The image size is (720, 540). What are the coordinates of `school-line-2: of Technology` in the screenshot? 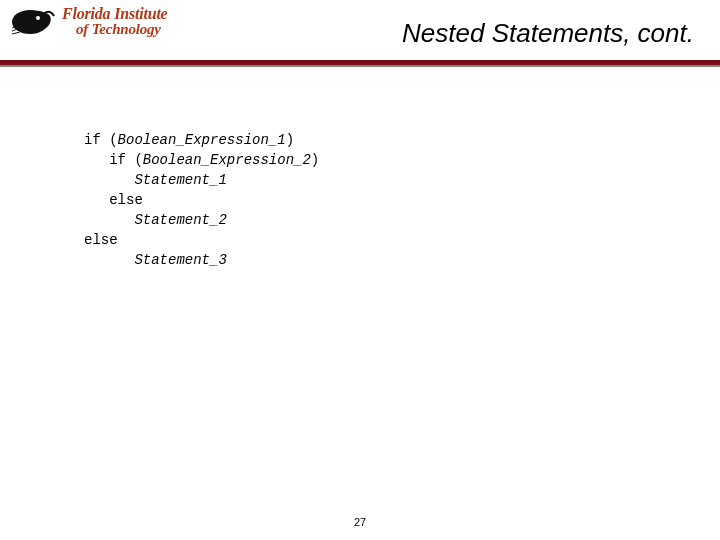 It's located at (115, 30).